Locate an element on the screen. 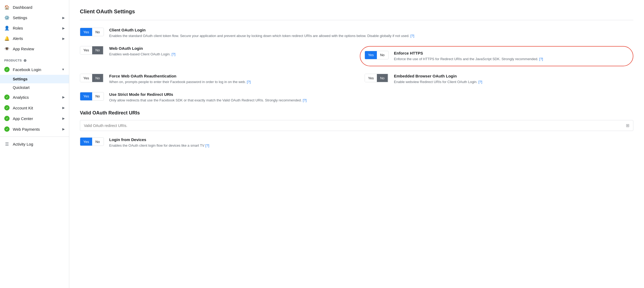  toggle-strict-mode: Yes No is located at coordinates (92, 96).